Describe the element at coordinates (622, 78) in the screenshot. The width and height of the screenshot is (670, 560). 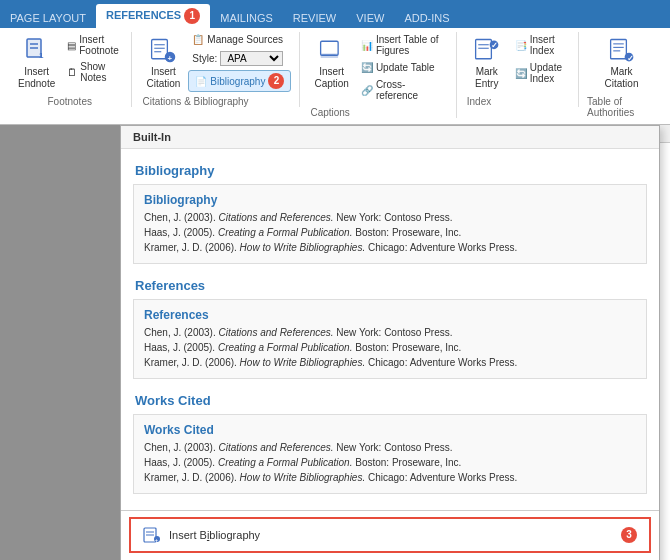
I see `mark-citation-label: MarkCitation` at that location.